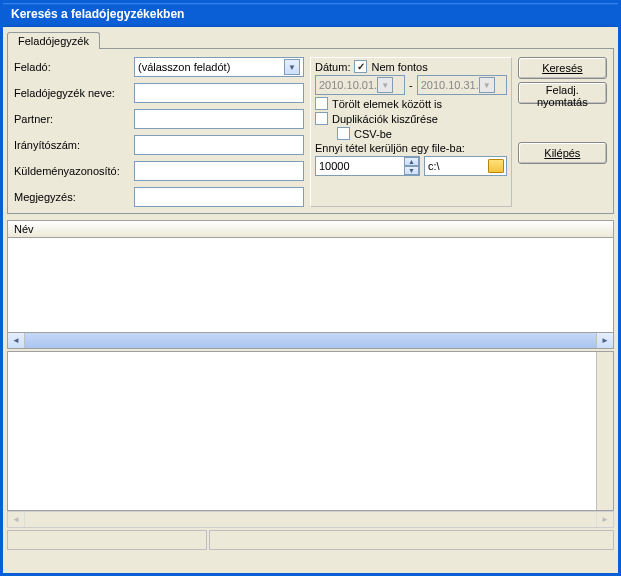 Image resolution: width=621 pixels, height=576 pixels. Describe the element at coordinates (69, 93) in the screenshot. I see `label-fjn: Feladójegyzék neve:` at that location.